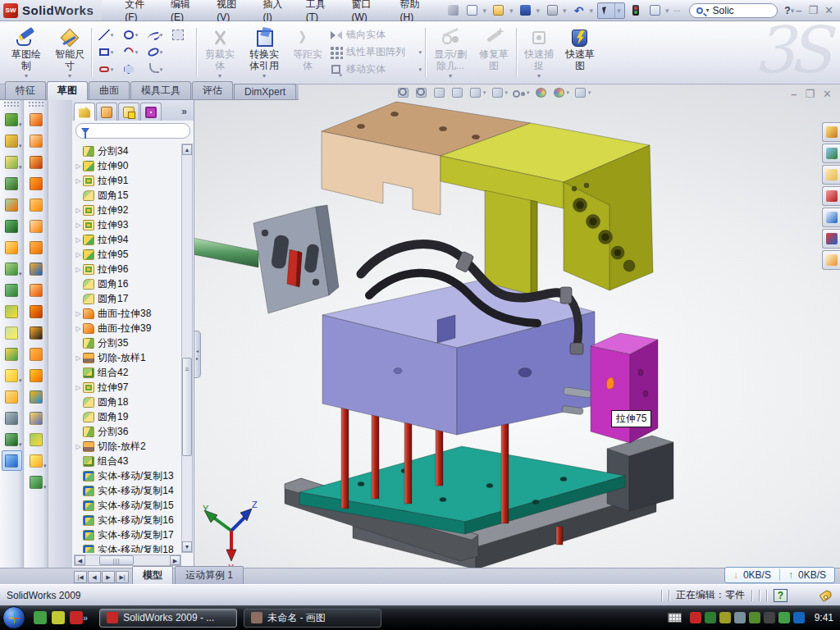  Describe the element at coordinates (153, 575) in the screenshot. I see `document-tab: 模型` at that location.